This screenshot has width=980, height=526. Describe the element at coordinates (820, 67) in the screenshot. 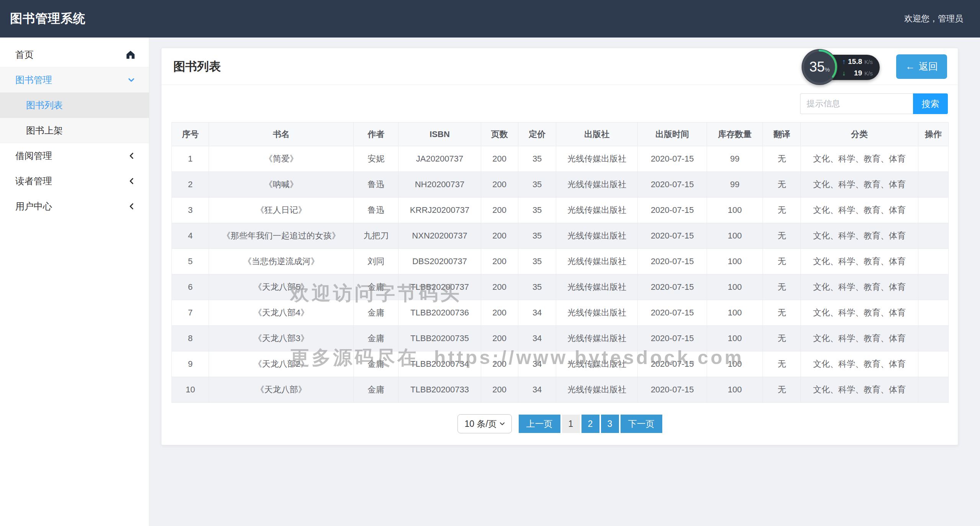

I see `progress-ring` at that location.